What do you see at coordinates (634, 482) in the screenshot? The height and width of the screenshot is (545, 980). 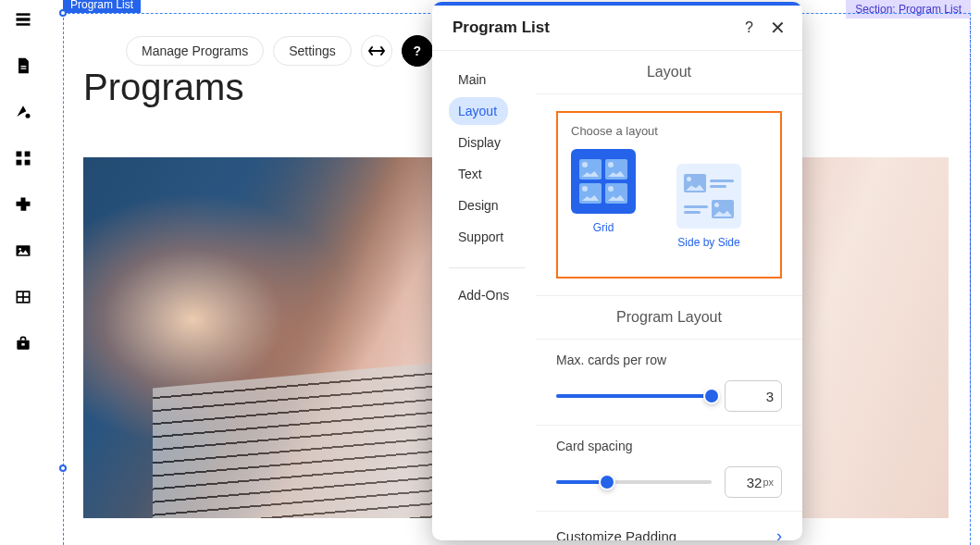 I see `card-spacing-slider` at bounding box center [634, 482].